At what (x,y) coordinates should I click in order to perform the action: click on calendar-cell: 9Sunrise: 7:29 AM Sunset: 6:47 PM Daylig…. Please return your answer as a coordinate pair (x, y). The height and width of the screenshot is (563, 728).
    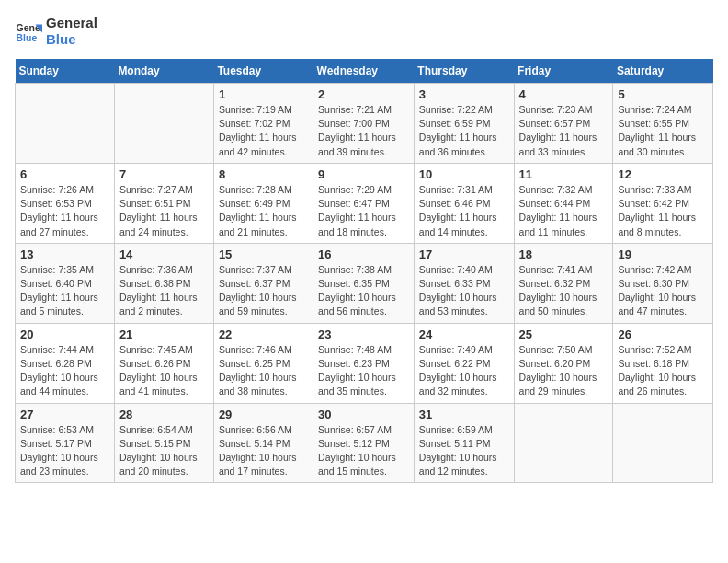
    Looking at the image, I should click on (364, 202).